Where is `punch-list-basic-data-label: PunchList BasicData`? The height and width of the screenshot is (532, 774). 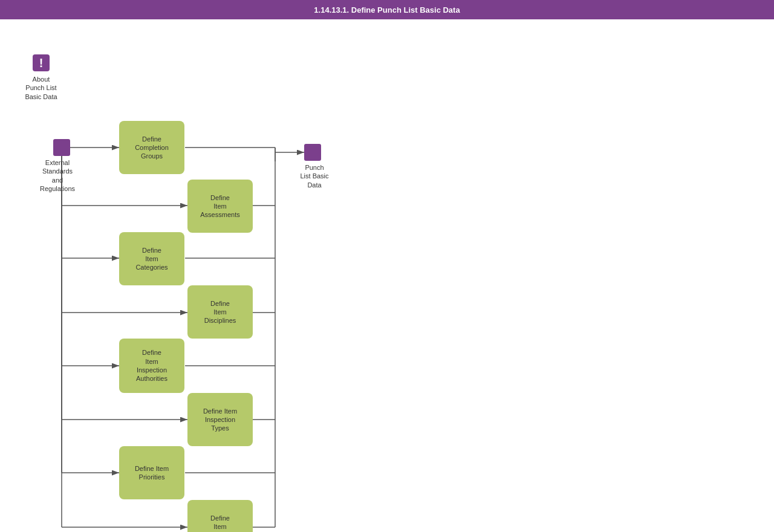 punch-list-basic-data-label: PunchList BasicData is located at coordinates (314, 177).